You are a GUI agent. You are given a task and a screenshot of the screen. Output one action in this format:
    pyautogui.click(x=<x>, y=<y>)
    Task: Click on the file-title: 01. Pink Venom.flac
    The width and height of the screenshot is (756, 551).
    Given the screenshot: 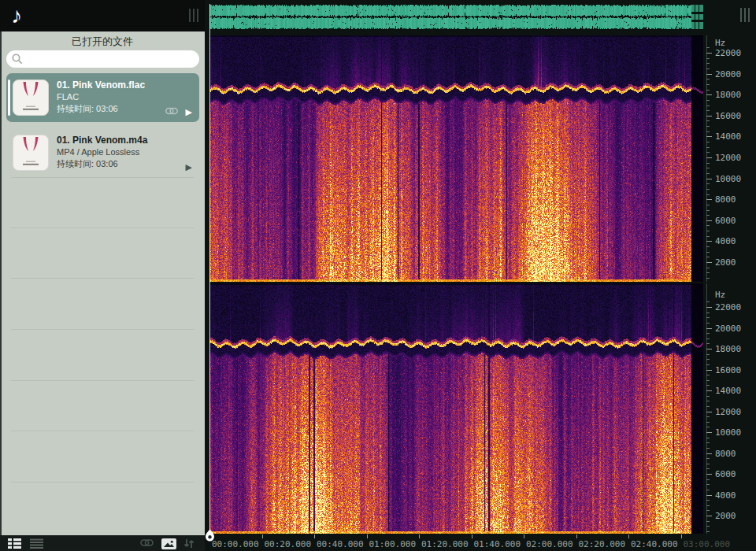 What is the action you would take?
    pyautogui.click(x=118, y=85)
    